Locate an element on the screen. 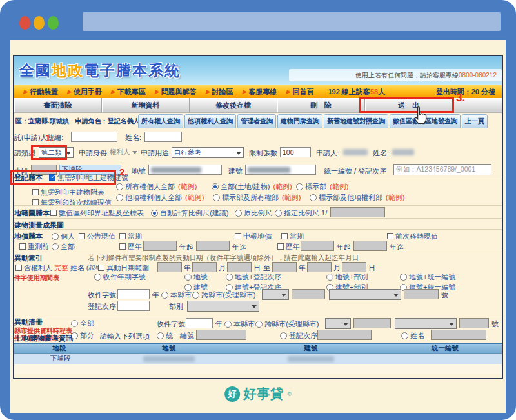 The width and height of the screenshot is (516, 420). all-radio: 全部 is located at coordinates (63, 246).